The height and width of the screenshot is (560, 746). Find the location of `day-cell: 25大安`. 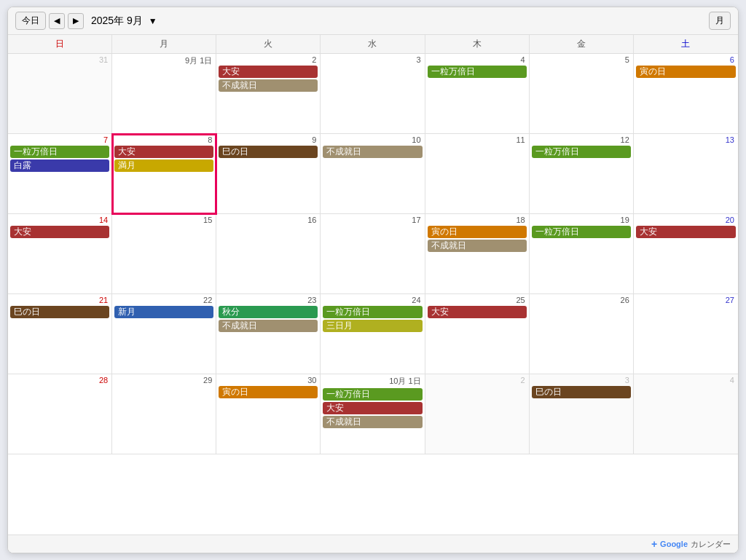

day-cell: 25大安 is located at coordinates (478, 334).